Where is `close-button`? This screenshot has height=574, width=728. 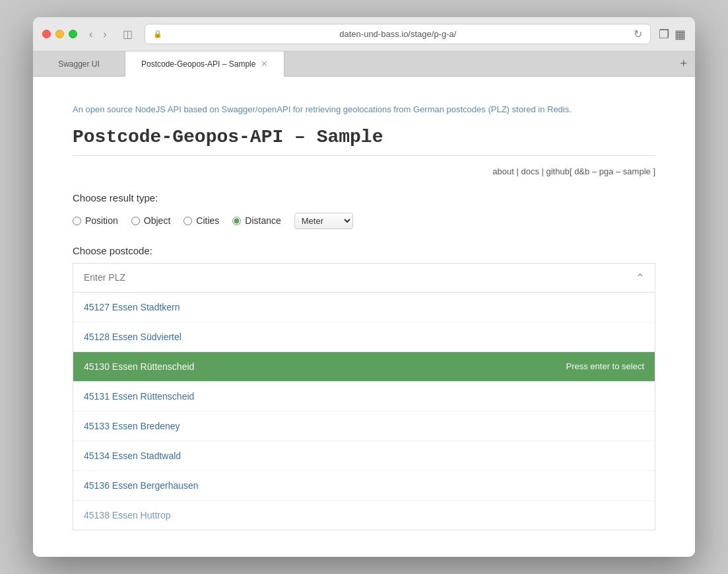 close-button is located at coordinates (46, 34).